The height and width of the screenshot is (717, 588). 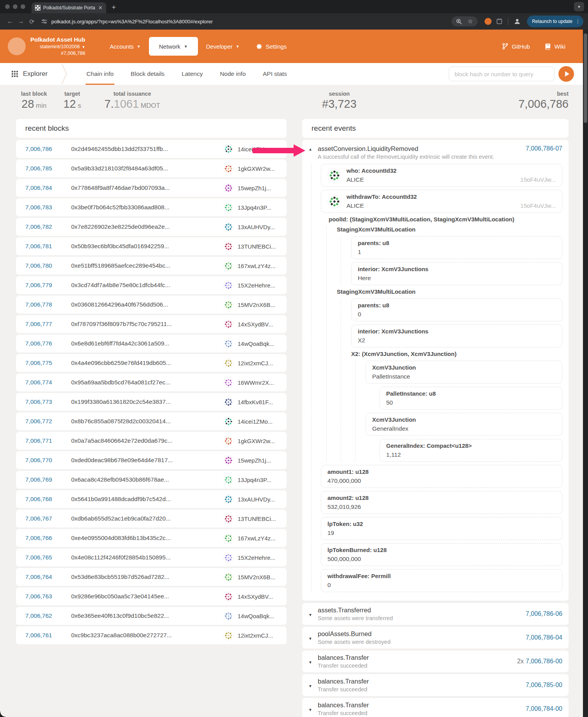 What do you see at coordinates (15, 7) in the screenshot?
I see `window-minimize-button` at bounding box center [15, 7].